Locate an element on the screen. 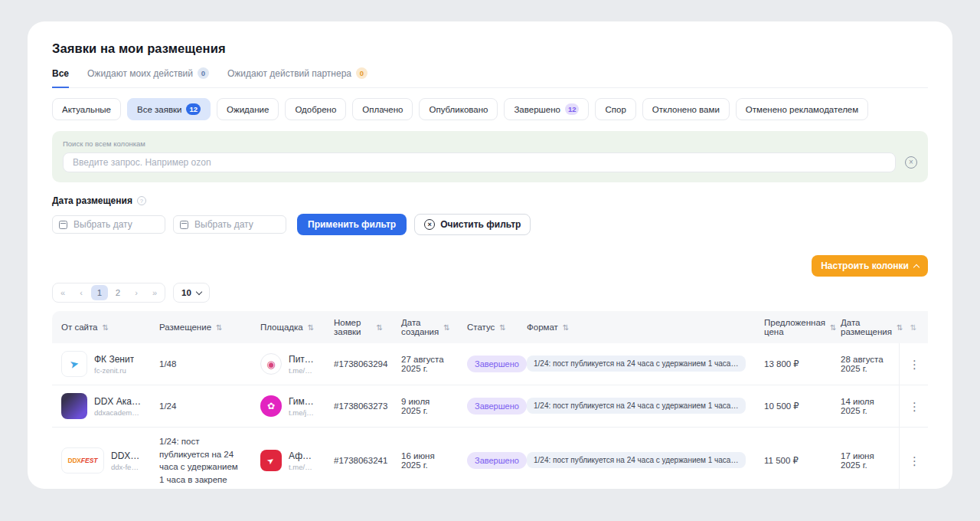 This screenshot has height=521, width=980. placement-text: 1/24 is located at coordinates (201, 406).